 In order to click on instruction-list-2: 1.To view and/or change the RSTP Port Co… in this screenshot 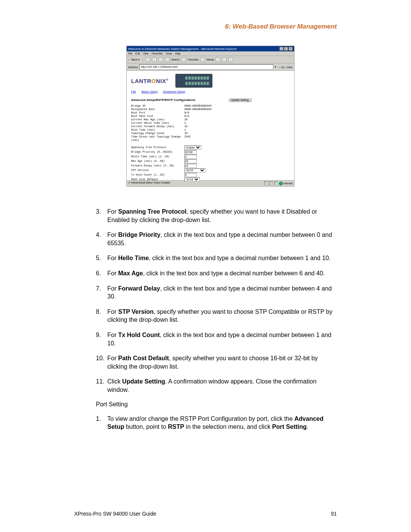, I will do `click(210, 423)`.